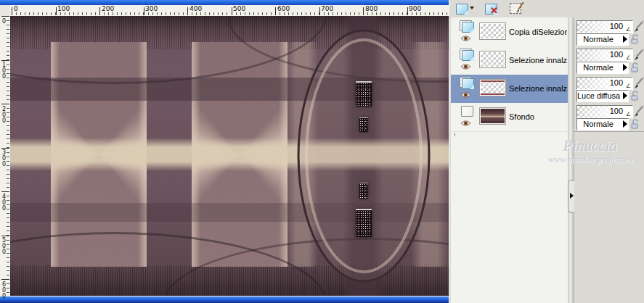  What do you see at coordinates (590, 146) in the screenshot?
I see `watermark-name: Pinuccia` at bounding box center [590, 146].